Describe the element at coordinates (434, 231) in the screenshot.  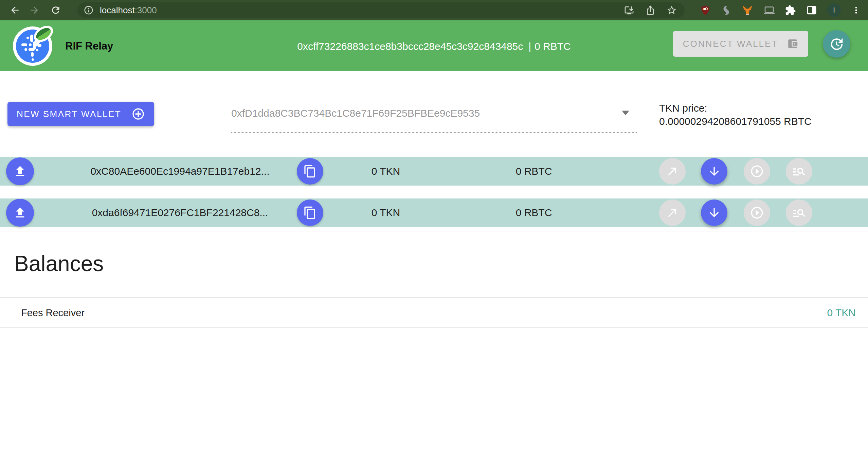
I see `section-divider` at that location.